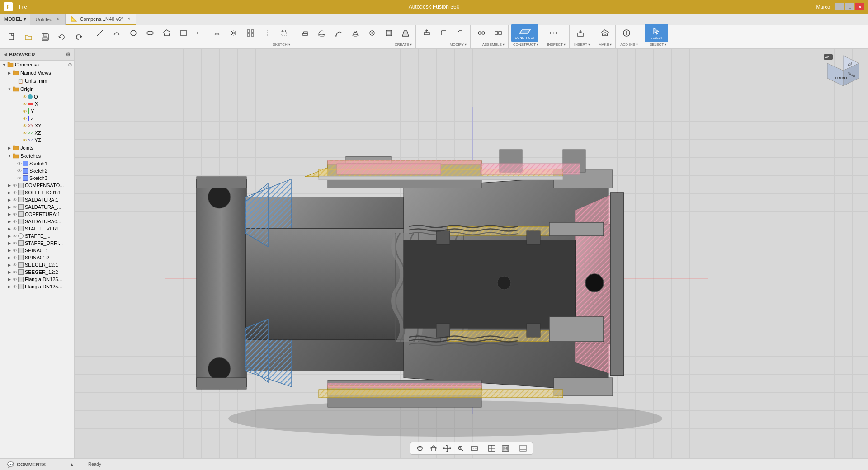  Describe the element at coordinates (15, 243) in the screenshot. I see `eye-icon-sto: 👁` at that location.